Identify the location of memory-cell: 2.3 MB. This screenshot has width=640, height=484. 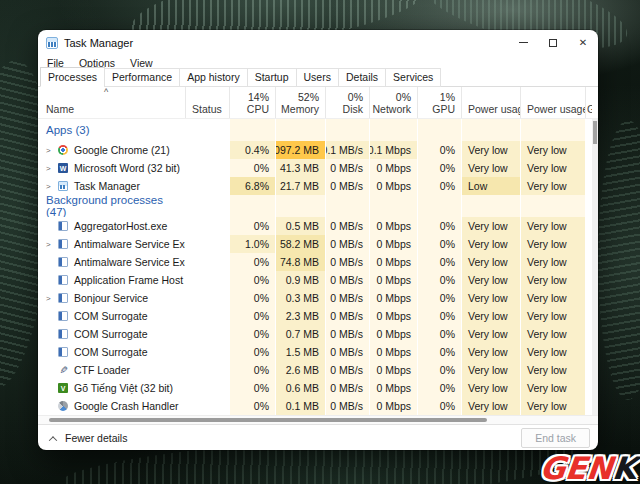
(300, 316).